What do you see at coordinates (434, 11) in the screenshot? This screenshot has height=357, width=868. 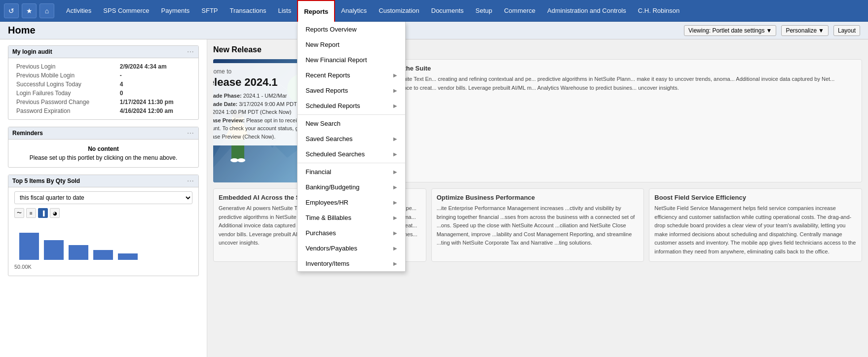 I see `top-navigation: ↺ ★ ⌂ Activities SPS Commerce Payments S…` at bounding box center [434, 11].